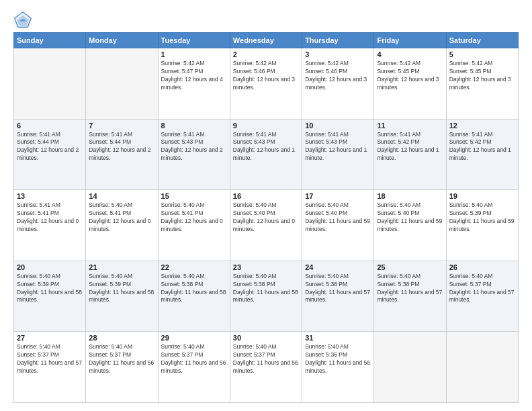 This screenshot has height=411, width=532. Describe the element at coordinates (50, 226) in the screenshot. I see `calendar-cell: 13Sunrise: 5:41 AMSunset: 5:41 PMDayligh…` at that location.